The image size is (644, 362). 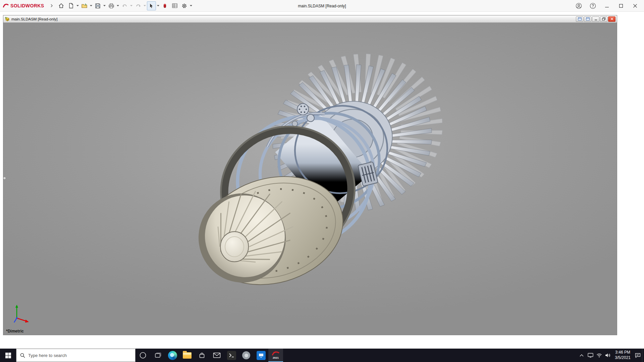 I want to click on gray-app-icon, so click(x=246, y=355).